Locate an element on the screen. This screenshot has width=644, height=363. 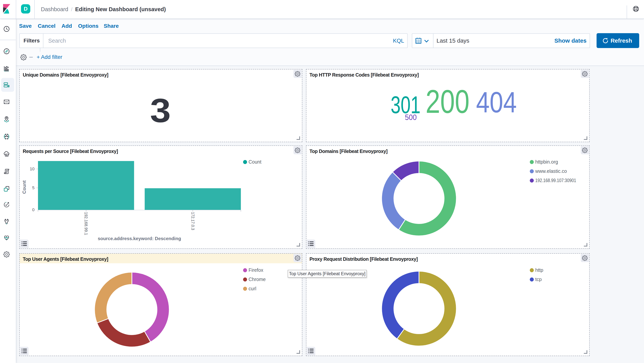
svg-text: 0 is located at coordinates (34, 210).